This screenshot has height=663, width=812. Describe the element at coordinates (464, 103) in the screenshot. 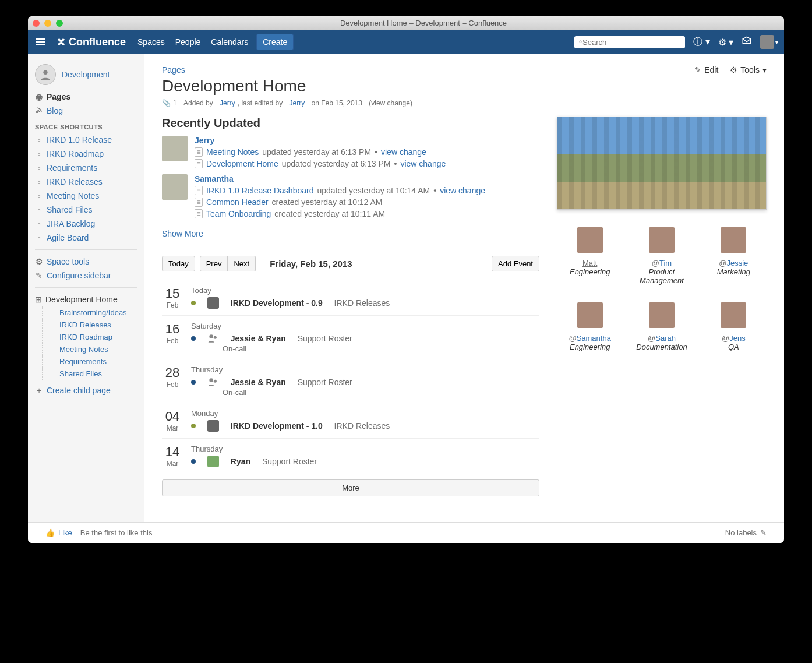

I see `page-meta: 📎1 Added by Jerry, last edited by Jerry …` at that location.